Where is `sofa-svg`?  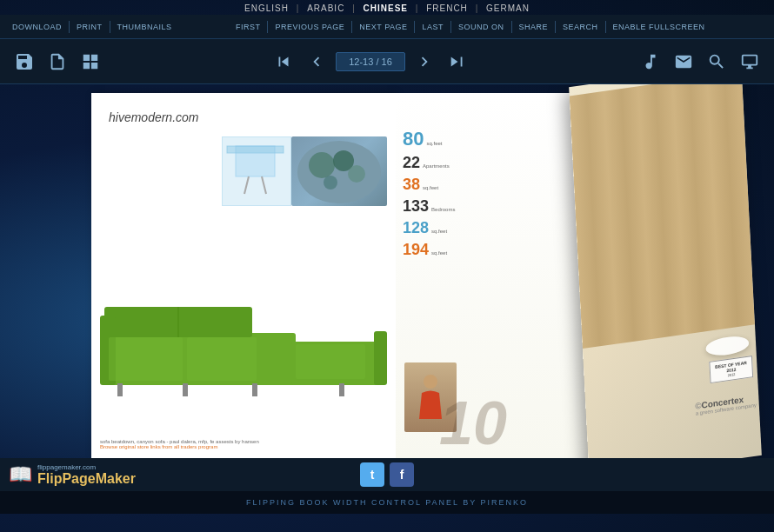 sofa-svg is located at coordinates (244, 346).